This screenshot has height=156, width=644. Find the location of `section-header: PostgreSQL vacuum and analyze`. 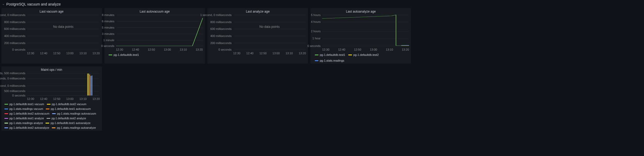

section-header: PostgreSQL vacuum and analyze is located at coordinates (322, 4).